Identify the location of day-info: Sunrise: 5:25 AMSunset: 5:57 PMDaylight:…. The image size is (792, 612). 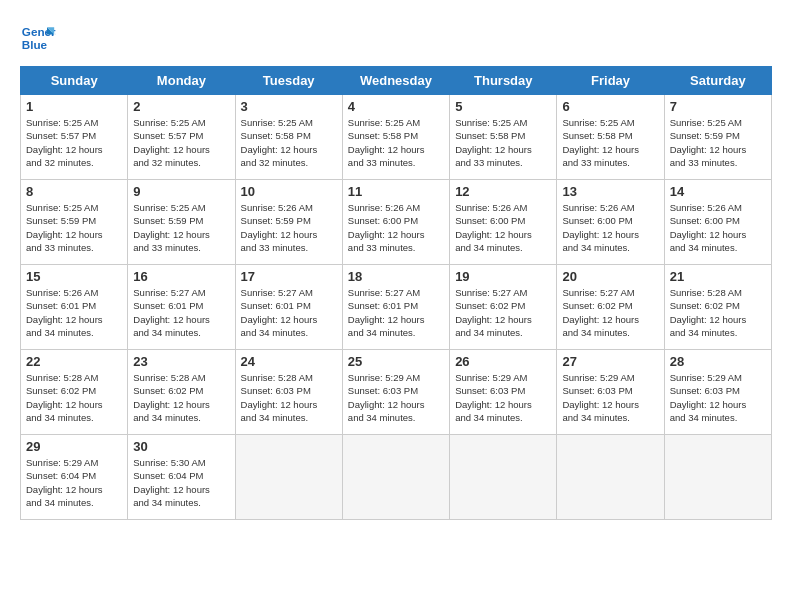
(74, 142).